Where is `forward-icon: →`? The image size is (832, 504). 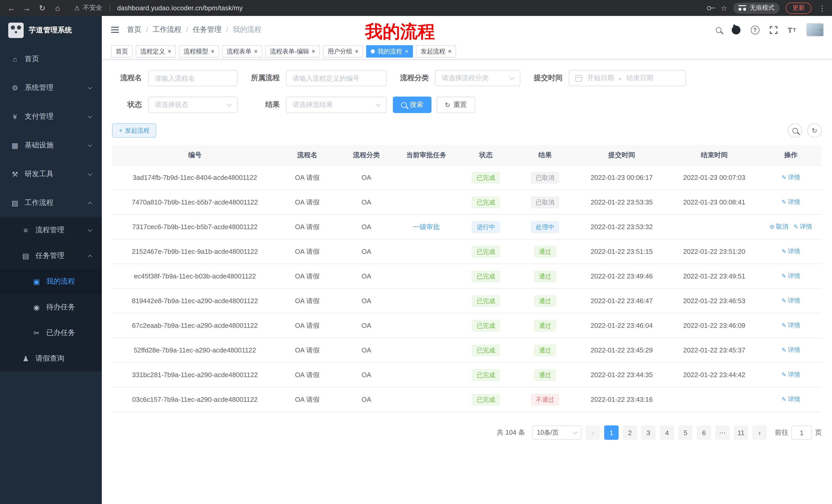 forward-icon: → is located at coordinates (27, 8).